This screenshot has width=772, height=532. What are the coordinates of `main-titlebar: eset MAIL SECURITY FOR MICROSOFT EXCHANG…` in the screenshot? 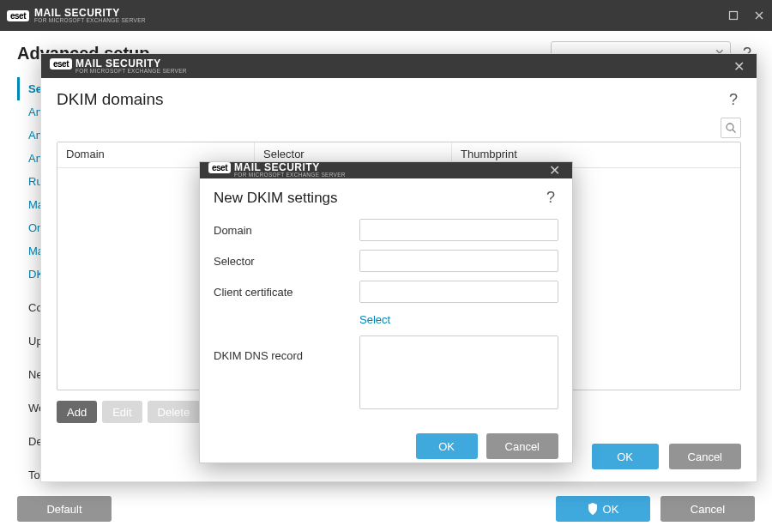 It's located at (386, 15).